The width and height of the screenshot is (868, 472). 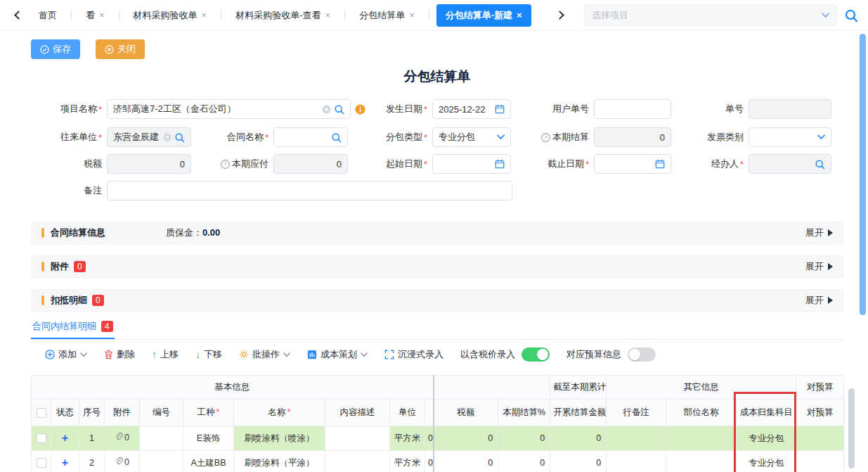 I want to click on move-down-button: ↓ 下移, so click(x=209, y=355).